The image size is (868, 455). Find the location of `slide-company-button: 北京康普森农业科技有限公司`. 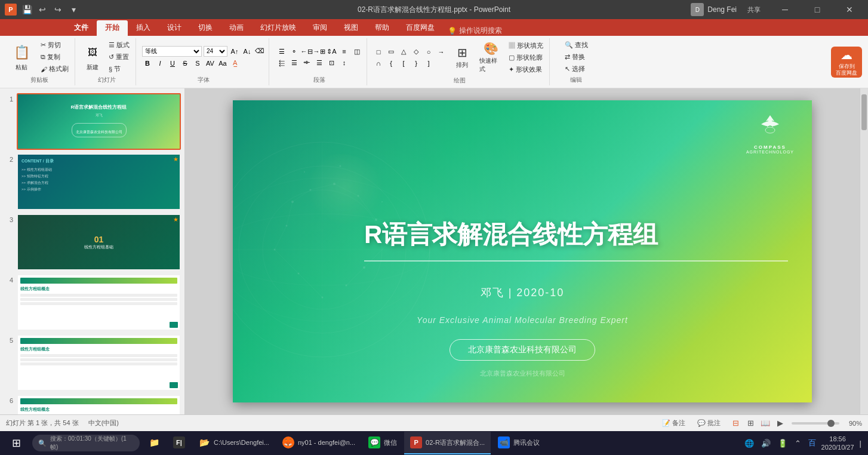

slide-company-button: 北京康普森农业科技有限公司 is located at coordinates (522, 350).